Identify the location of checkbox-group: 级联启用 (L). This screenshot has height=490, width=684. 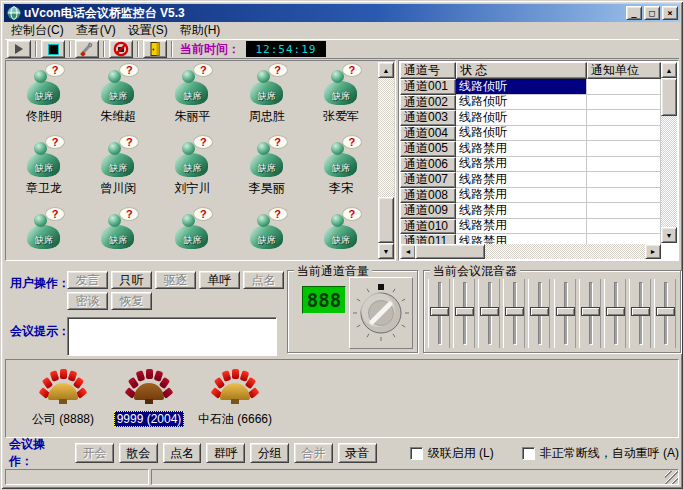
(452, 454).